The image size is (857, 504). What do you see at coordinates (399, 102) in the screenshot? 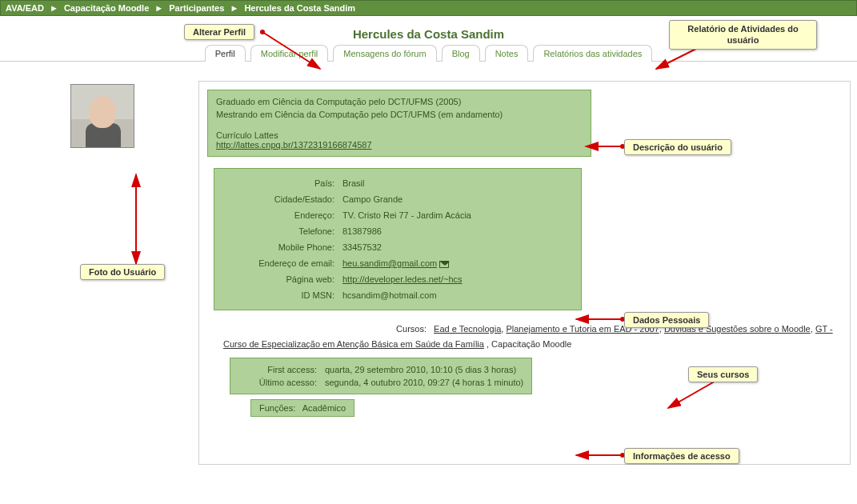
I see `description-line: Graduado em Ciência da Computação pelo D…` at bounding box center [399, 102].